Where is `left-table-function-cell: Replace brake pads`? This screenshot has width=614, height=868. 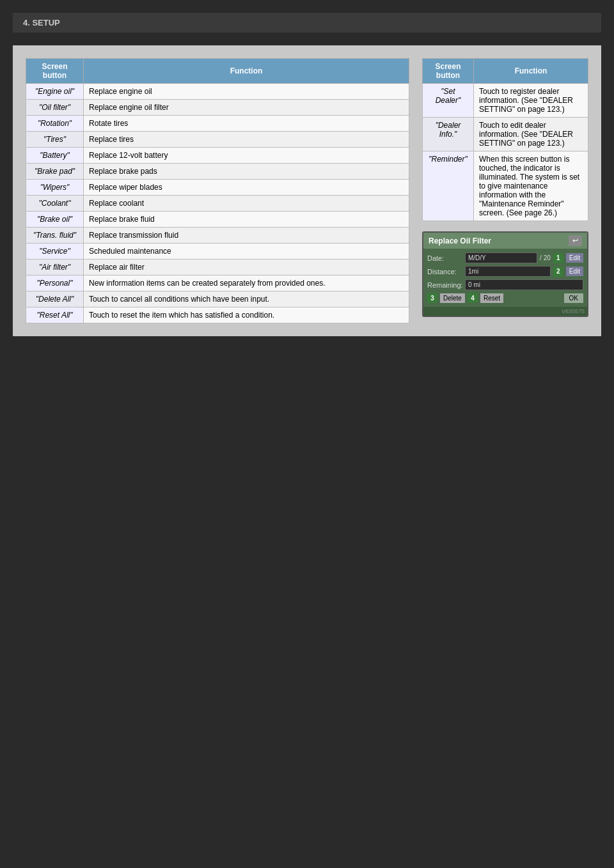
left-table-function-cell: Replace brake pads is located at coordinates (247, 171).